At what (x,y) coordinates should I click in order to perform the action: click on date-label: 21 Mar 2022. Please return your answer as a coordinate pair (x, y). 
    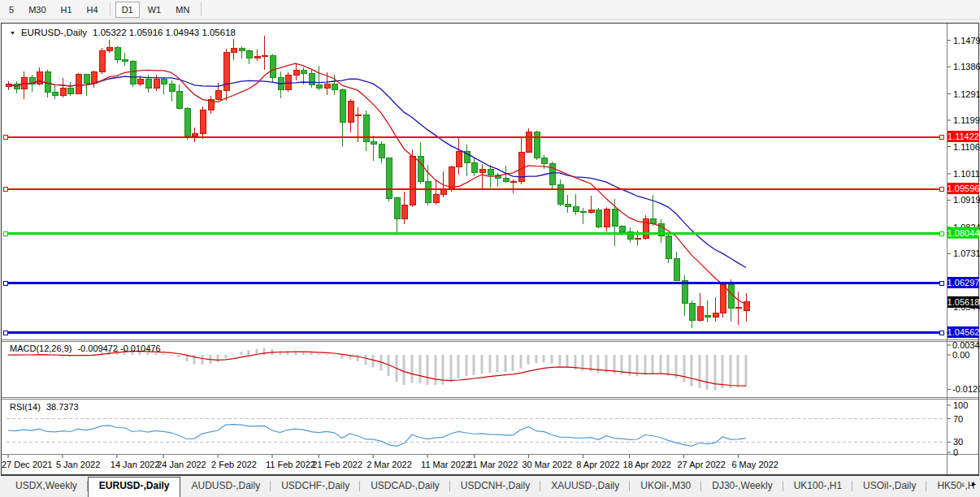
    Looking at the image, I should click on (493, 465).